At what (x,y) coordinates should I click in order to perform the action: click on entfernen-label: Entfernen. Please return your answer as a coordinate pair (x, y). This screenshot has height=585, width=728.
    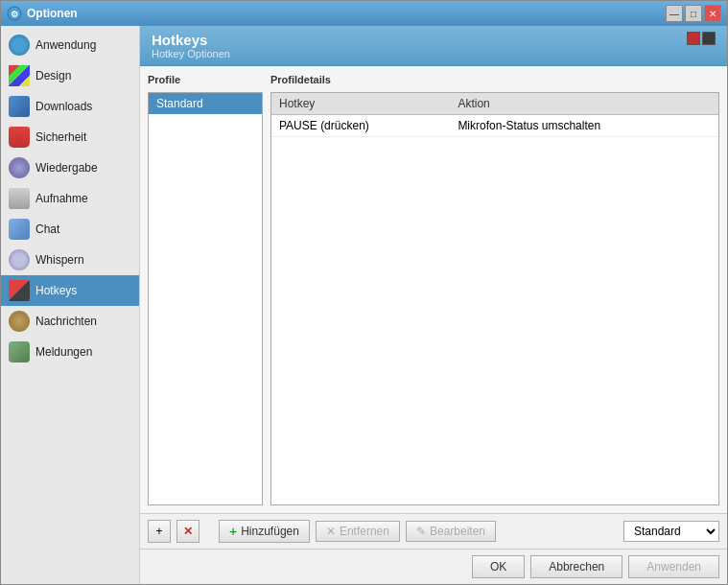
    Looking at the image, I should click on (364, 531).